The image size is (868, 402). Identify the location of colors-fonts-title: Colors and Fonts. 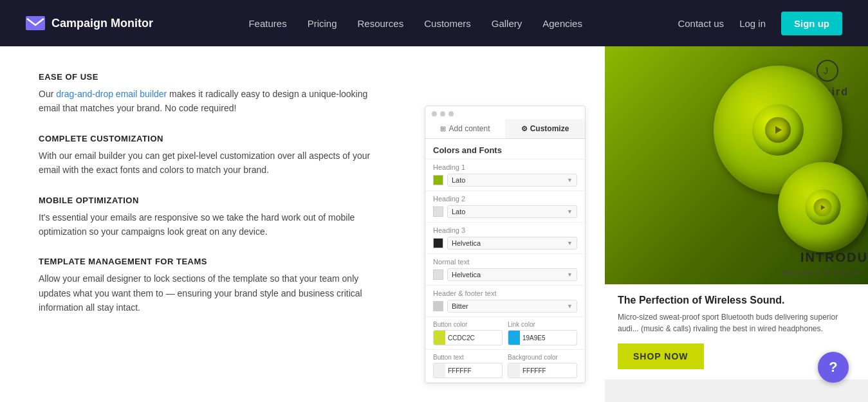
(505, 149).